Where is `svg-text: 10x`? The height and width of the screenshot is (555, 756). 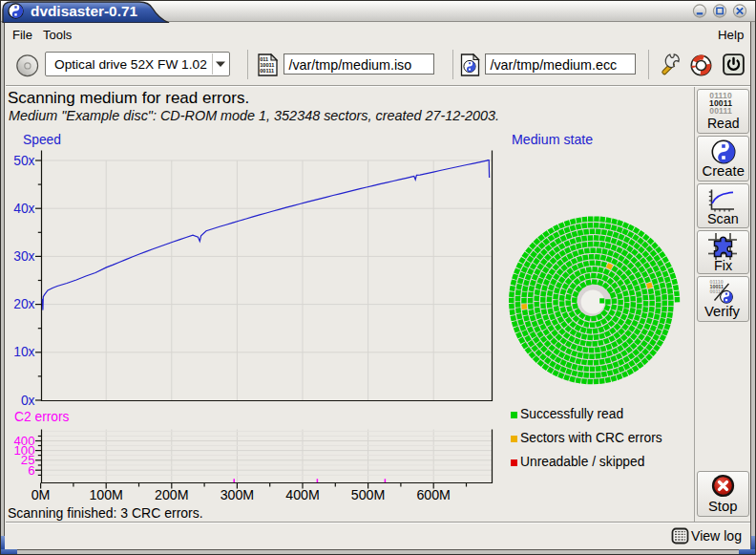 svg-text: 10x is located at coordinates (24, 352).